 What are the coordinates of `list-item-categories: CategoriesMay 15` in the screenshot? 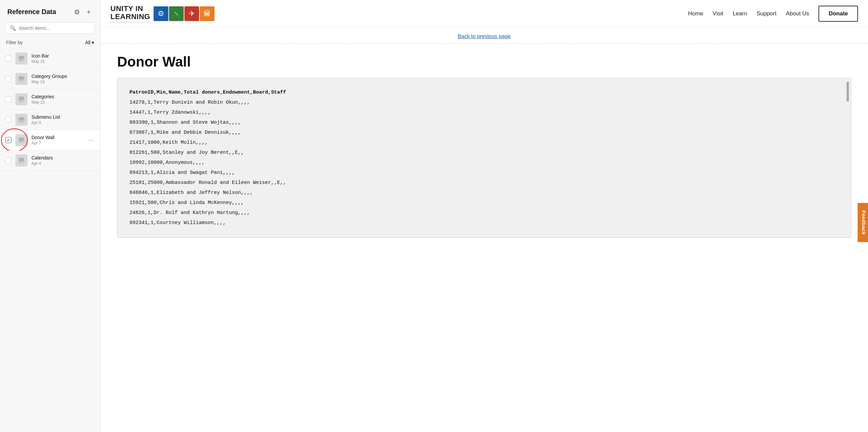 It's located at (50, 100).